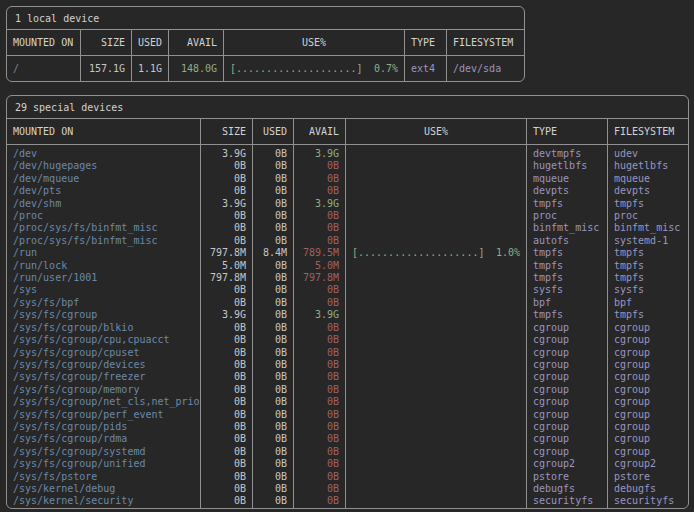 The width and height of the screenshot is (694, 512). What do you see at coordinates (226, 266) in the screenshot?
I see `cell-size: 5.0M` at bounding box center [226, 266].